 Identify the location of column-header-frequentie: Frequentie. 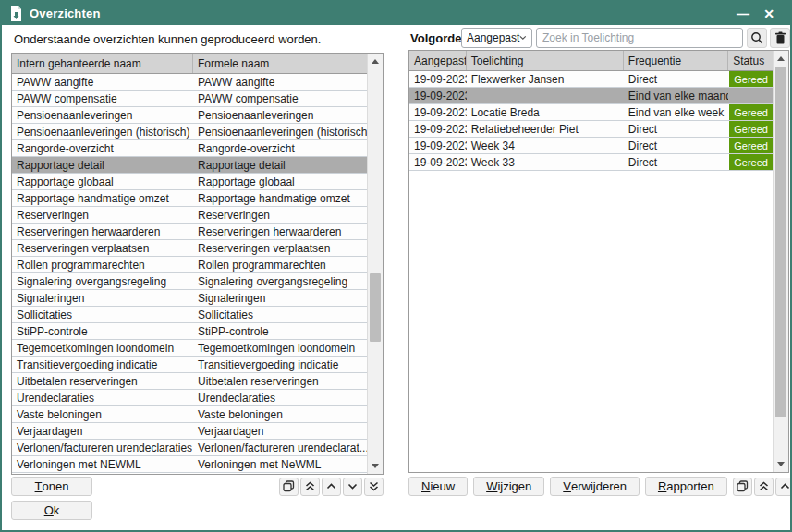
(676, 61).